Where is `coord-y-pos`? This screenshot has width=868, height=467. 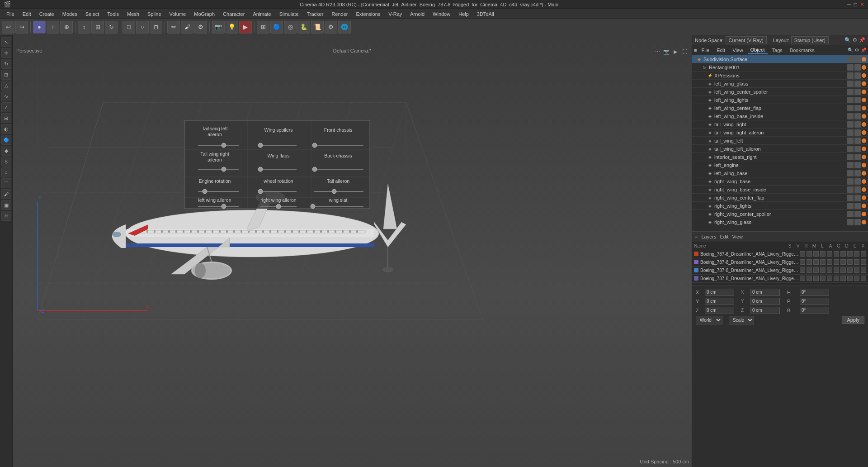
coord-y-pos is located at coordinates (720, 301).